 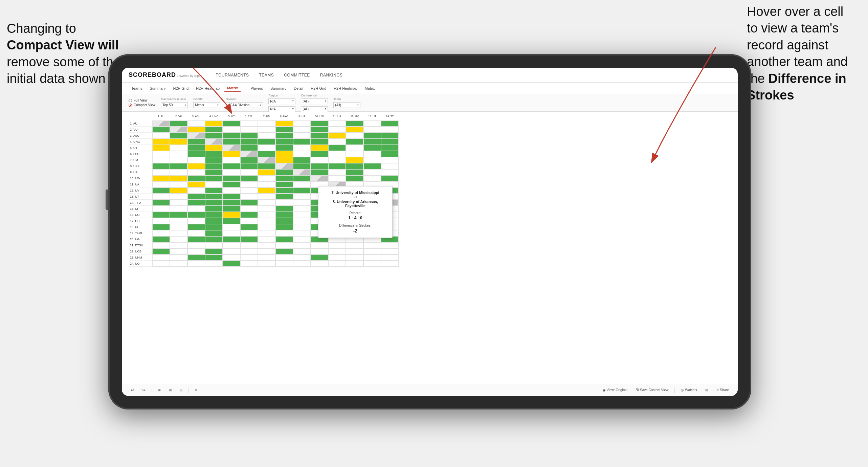 I want to click on team-select-wrapper: (All), so click(x=347, y=105).